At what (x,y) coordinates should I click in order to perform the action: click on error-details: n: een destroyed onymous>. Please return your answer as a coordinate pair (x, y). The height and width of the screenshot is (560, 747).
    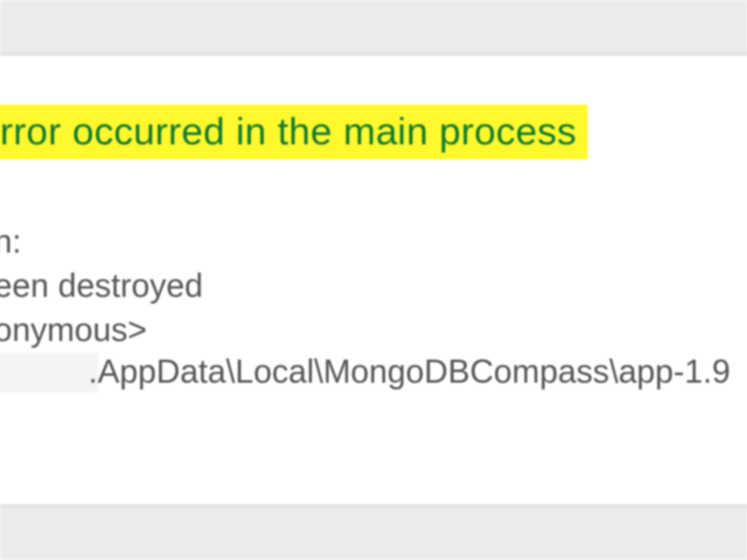
    Looking at the image, I should click on (101, 285).